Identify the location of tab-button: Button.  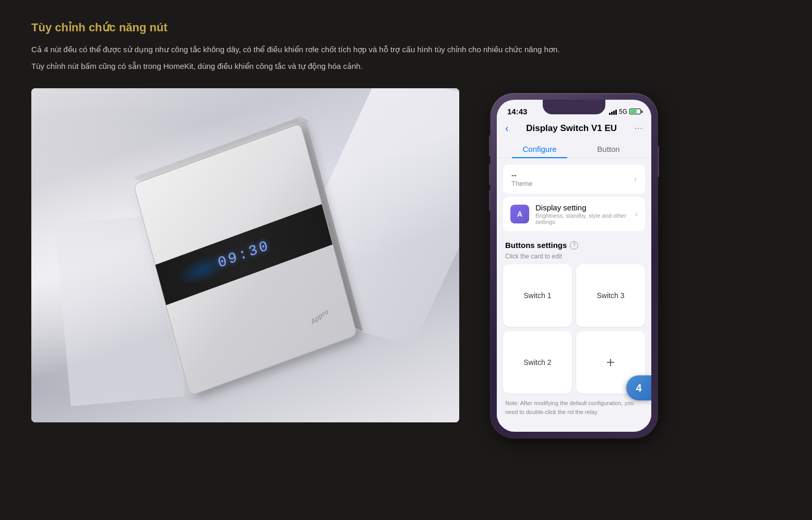
(608, 148).